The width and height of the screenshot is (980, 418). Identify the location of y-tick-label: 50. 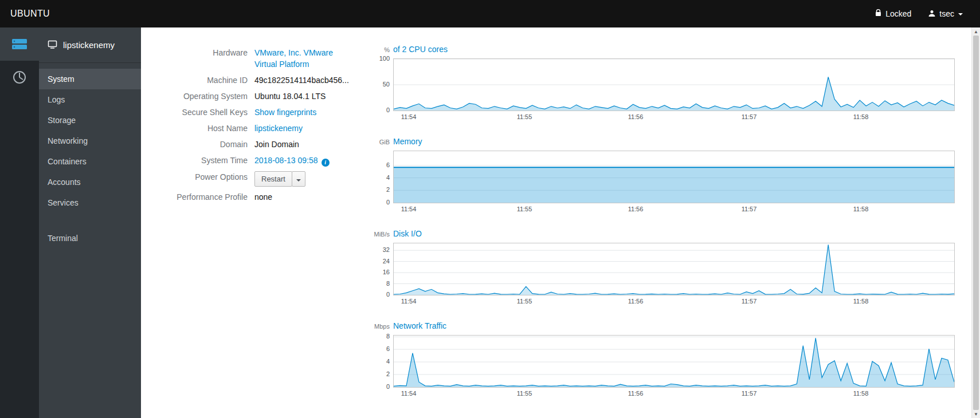
(386, 84).